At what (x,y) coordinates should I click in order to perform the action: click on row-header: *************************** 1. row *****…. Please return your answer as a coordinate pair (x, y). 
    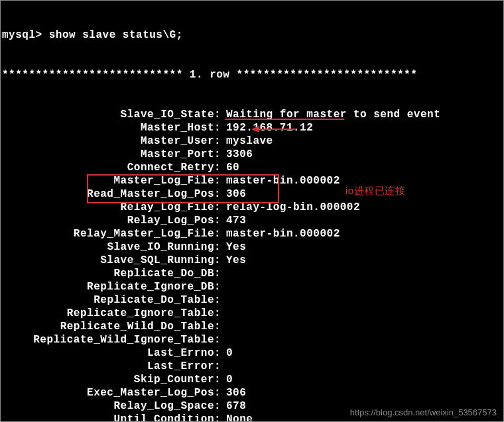
    Looking at the image, I should click on (252, 75).